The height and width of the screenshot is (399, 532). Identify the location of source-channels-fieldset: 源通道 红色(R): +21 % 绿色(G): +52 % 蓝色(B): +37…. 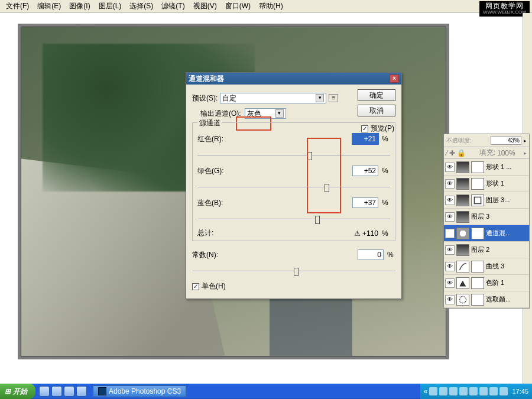
(294, 182).